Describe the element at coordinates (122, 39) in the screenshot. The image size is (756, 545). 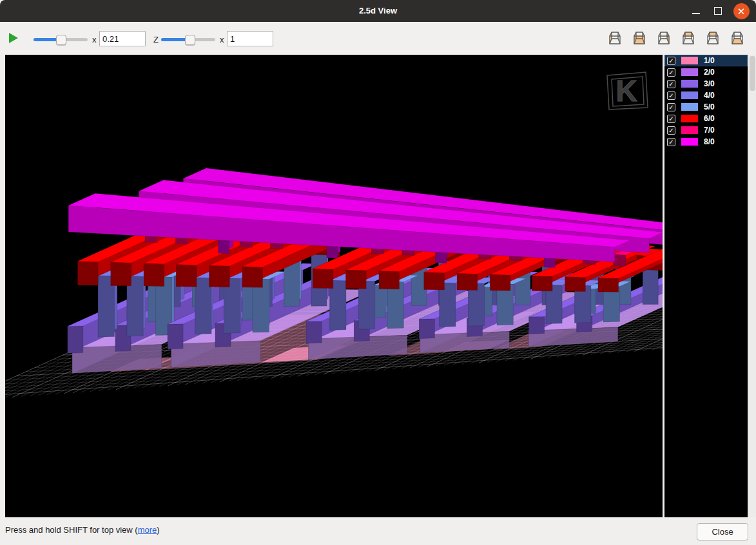
I see `x-scale-input` at that location.